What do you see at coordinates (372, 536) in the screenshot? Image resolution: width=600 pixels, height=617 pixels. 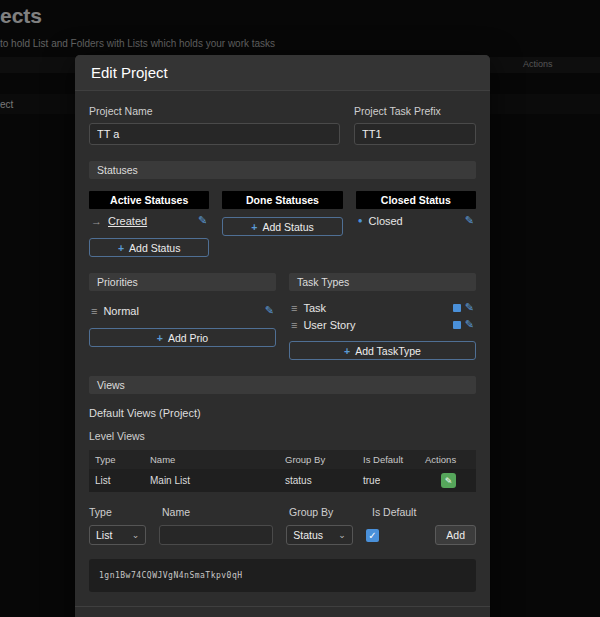 I see `checkmark-icon: ✓` at bounding box center [372, 536].